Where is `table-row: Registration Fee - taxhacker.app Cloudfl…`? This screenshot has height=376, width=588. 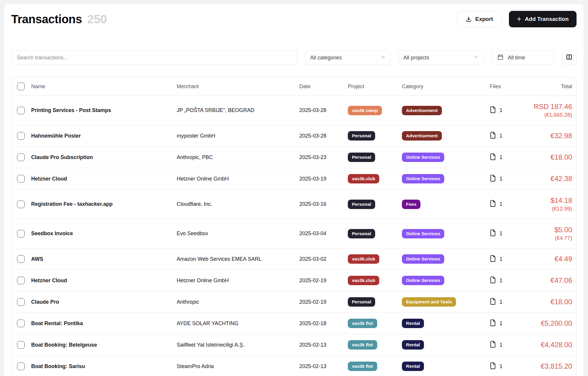 table-row: Registration Fee - taxhacker.app Cloudfl… is located at coordinates (294, 204).